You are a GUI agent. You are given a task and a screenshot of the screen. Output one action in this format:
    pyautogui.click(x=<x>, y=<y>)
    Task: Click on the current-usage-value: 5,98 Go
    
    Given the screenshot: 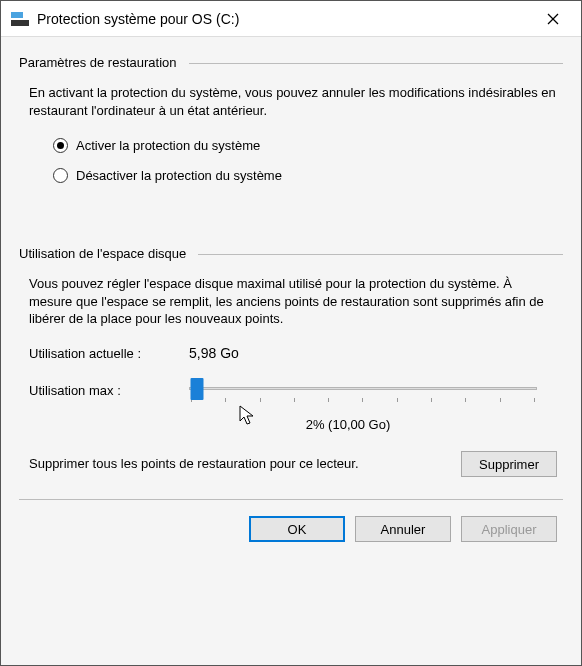 What is the action you would take?
    pyautogui.click(x=214, y=354)
    